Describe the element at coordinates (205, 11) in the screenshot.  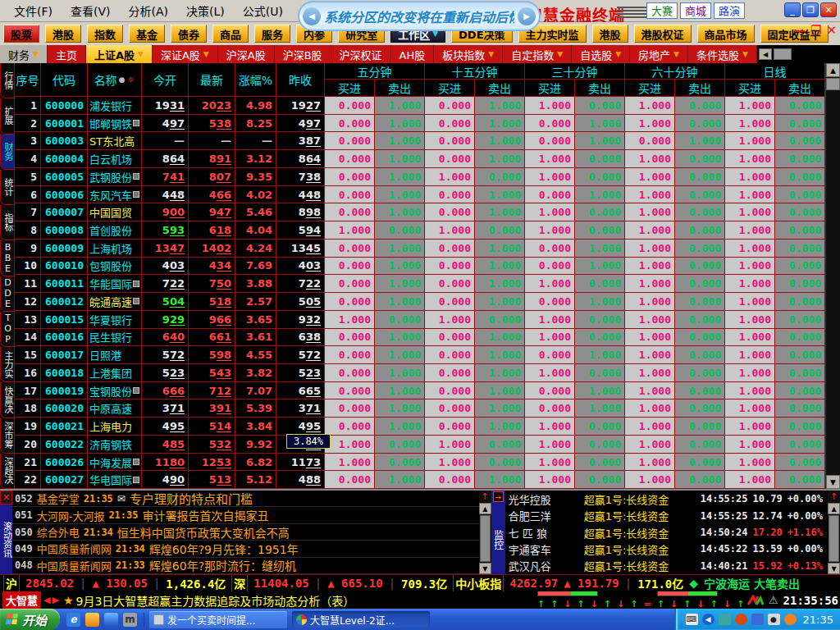
I see `menu-item: 决策(L)` at that location.